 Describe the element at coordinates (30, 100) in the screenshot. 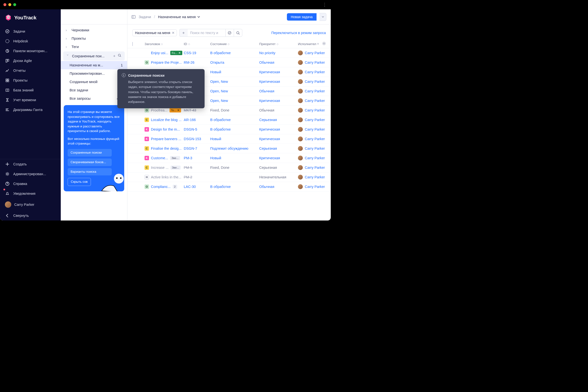

I see `sidebar-item-7: Учет времени` at that location.